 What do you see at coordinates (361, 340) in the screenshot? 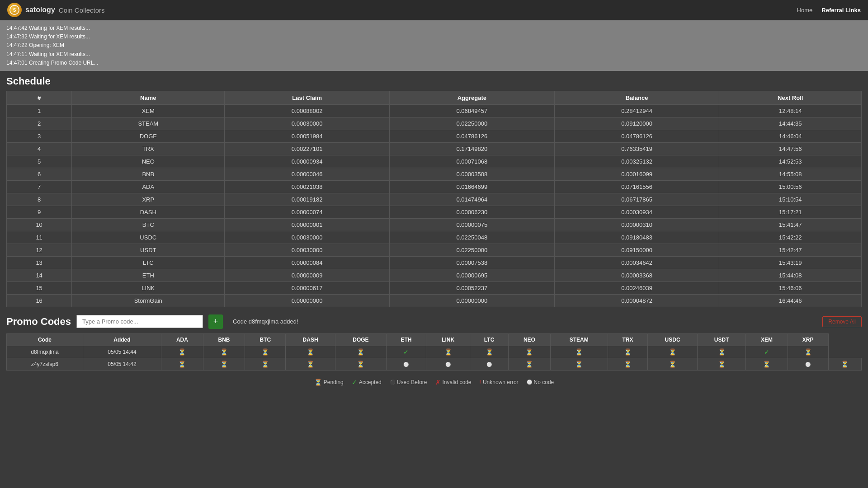
I see `promo-col-header: DOGE` at bounding box center [361, 340].